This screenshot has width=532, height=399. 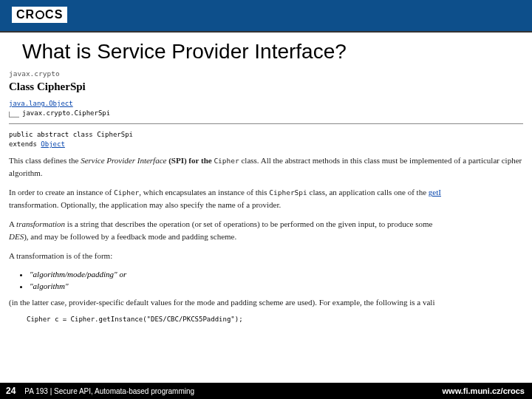 What do you see at coordinates (266, 256) in the screenshot?
I see `description-para-4: A transformation is of the form:` at bounding box center [266, 256].